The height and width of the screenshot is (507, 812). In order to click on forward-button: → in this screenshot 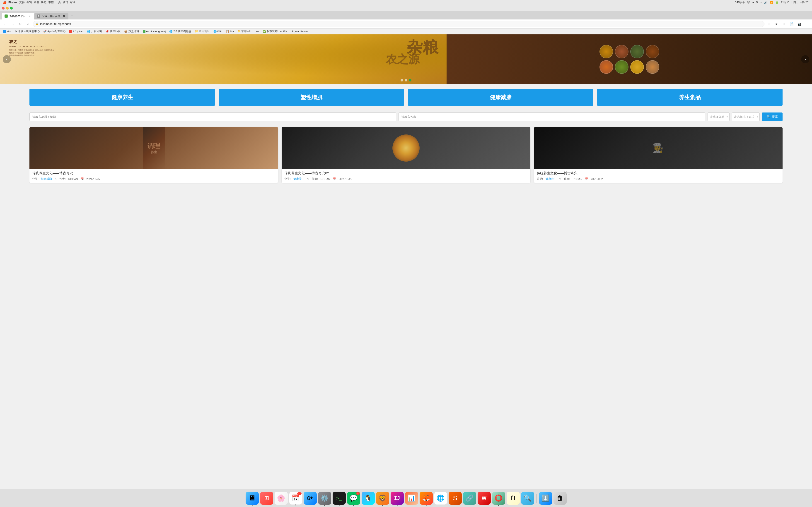, I will do `click(13, 24)`.